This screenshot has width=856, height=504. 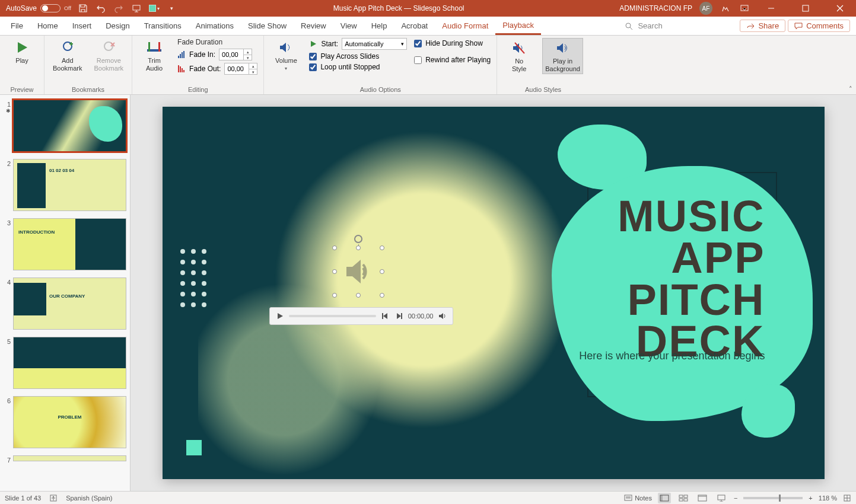 I want to click on tab-acrobat: Acrobat, so click(x=414, y=26).